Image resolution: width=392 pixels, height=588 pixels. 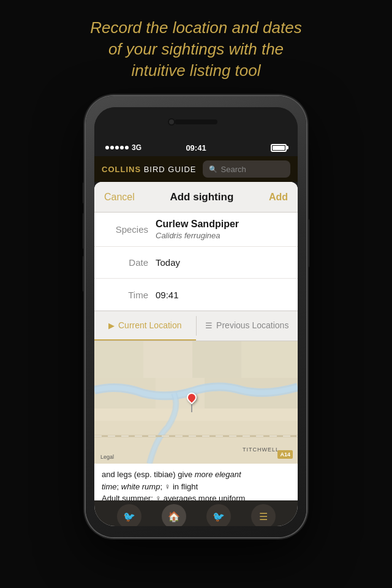 I want to click on map-legal-label: Legal, so click(x=107, y=457).